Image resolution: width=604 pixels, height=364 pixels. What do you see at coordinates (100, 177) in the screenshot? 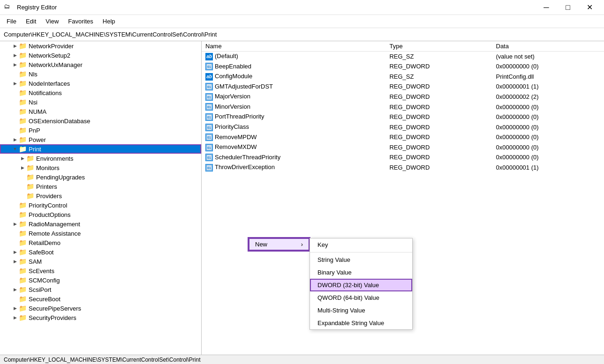
I see `tree-item-pendingupgrades: 📁PendingUpgrades` at bounding box center [100, 177].